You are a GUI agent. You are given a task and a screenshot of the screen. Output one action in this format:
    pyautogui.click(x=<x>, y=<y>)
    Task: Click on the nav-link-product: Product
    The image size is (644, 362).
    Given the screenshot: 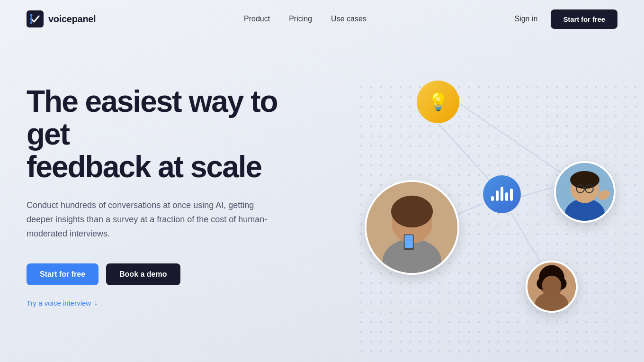 What is the action you would take?
    pyautogui.click(x=257, y=19)
    